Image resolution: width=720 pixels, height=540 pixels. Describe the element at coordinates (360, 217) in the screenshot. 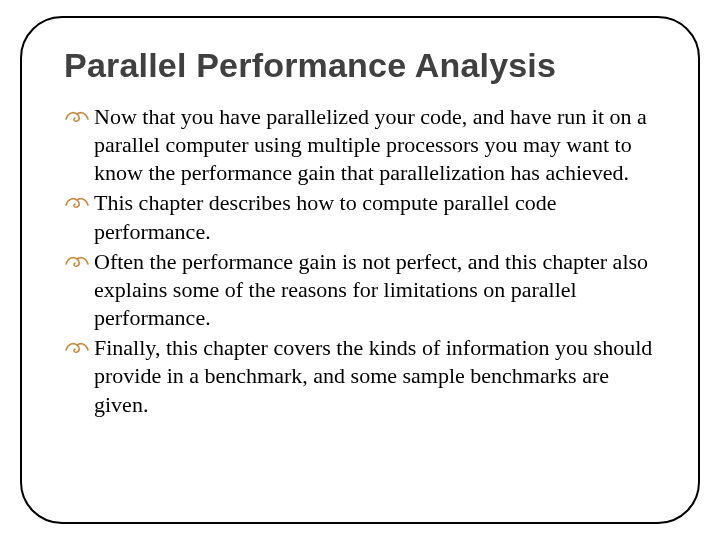

I see `list-item: This chapter describes how to compute pa…` at that location.